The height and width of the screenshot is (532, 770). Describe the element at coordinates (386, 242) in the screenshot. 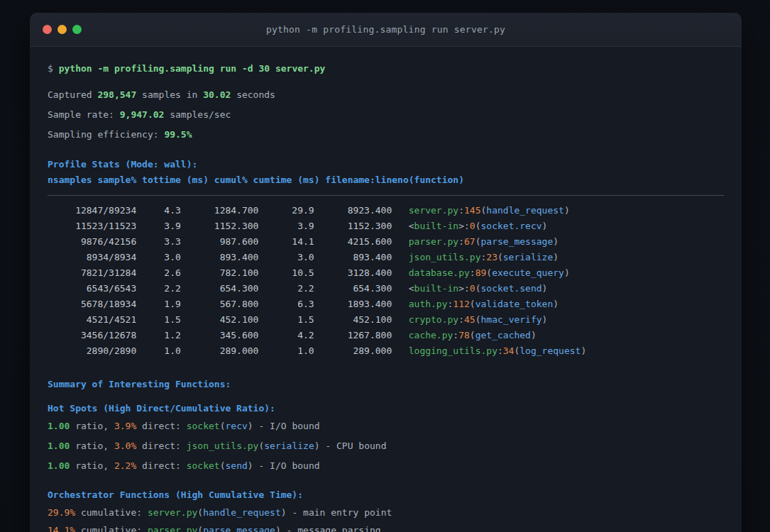

I see `table-row: 9876/42156 3.3 987.600 14.1 4215.600 par…` at that location.